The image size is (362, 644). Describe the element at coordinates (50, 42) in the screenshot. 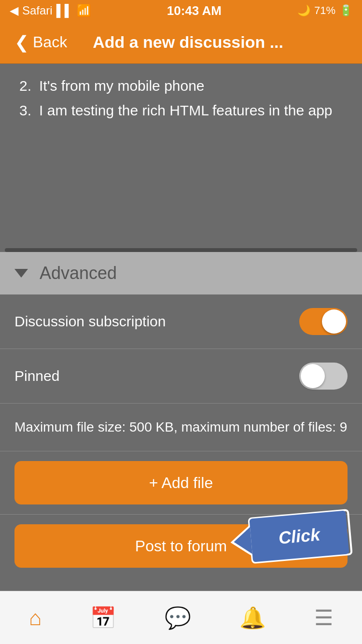

I see `back-label: Back` at that location.